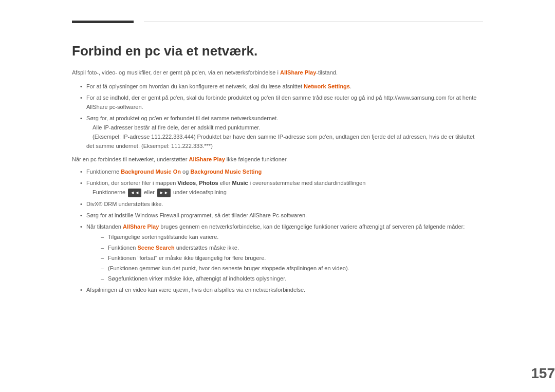 This screenshot has width=555, height=392. What do you see at coordinates (281, 141) in the screenshot?
I see `sub-text-2: (Eksempel: IP-adresse 111.222.333.444) P…` at bounding box center [281, 141].